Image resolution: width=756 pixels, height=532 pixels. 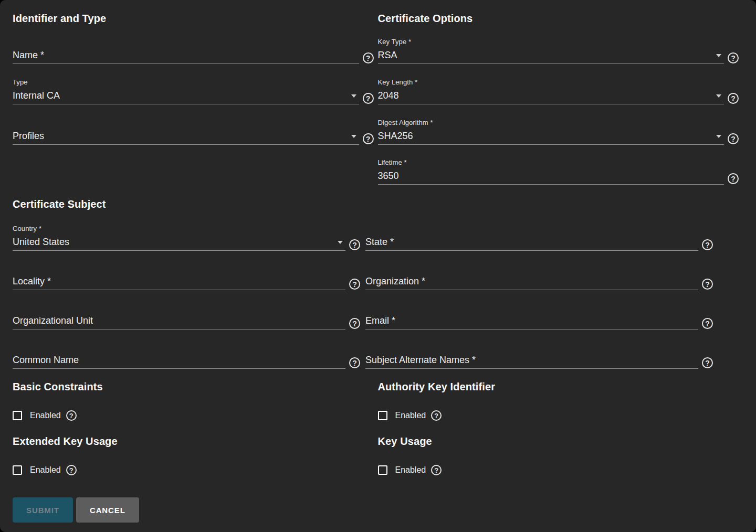 I want to click on organizational-unit-input: Organizational Unit, so click(x=179, y=322).